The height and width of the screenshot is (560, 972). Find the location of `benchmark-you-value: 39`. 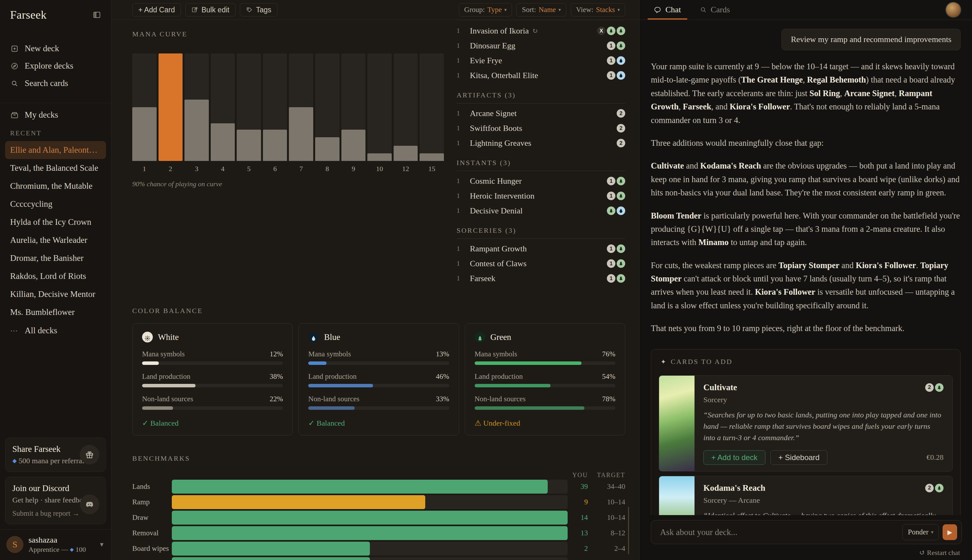

benchmark-you-value: 39 is located at coordinates (578, 487).